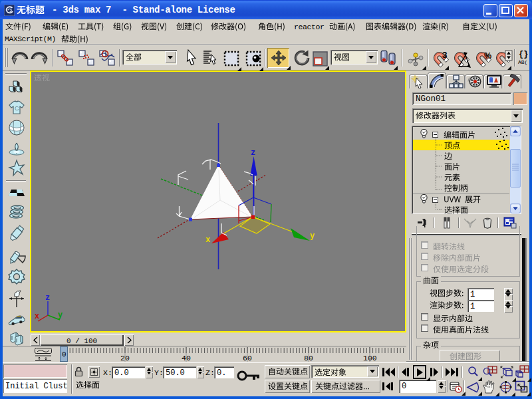 Image resolution: width=532 pixels, height=399 pixels. What do you see at coordinates (17, 108) in the screenshot?
I see `svg-text: C` at bounding box center [17, 108].